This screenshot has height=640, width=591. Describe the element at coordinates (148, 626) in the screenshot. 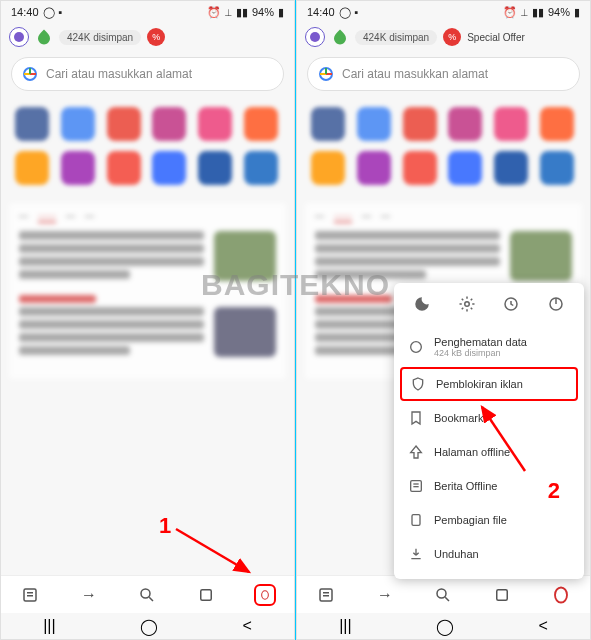

I see `system-nav: ||| ◯ <` at that location.